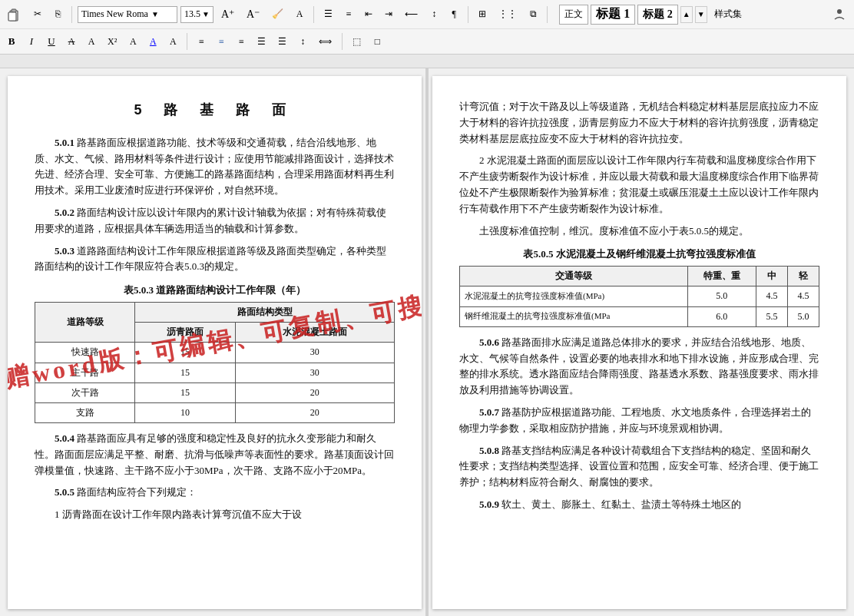  I want to click on cell-heavy: 5.0, so click(722, 296).